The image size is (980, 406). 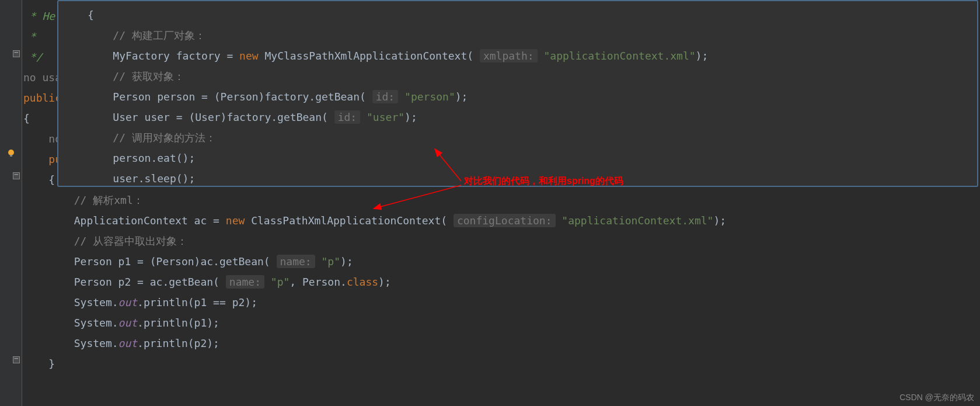 What do you see at coordinates (147, 343) in the screenshot?
I see `println-p2: System.out.println(p2);` at bounding box center [147, 343].